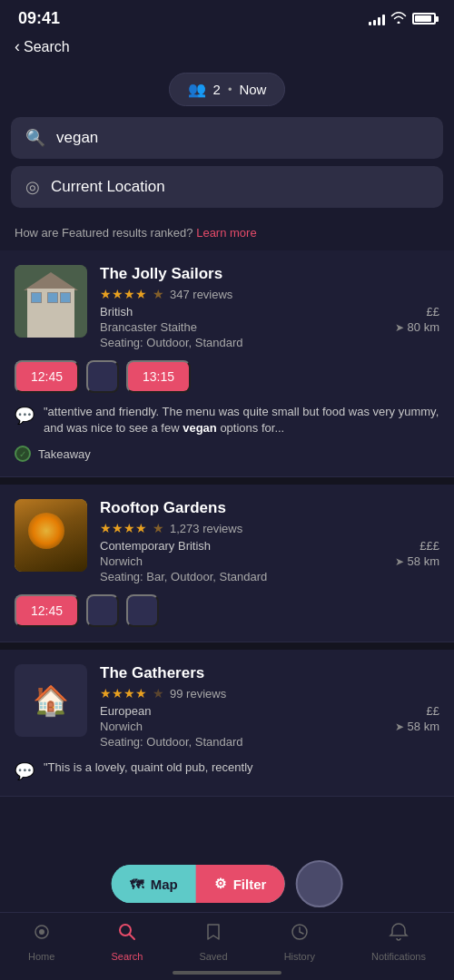 This screenshot has width=454, height=980. I want to click on star-rating-rooftop: ★★★★, so click(123, 528).